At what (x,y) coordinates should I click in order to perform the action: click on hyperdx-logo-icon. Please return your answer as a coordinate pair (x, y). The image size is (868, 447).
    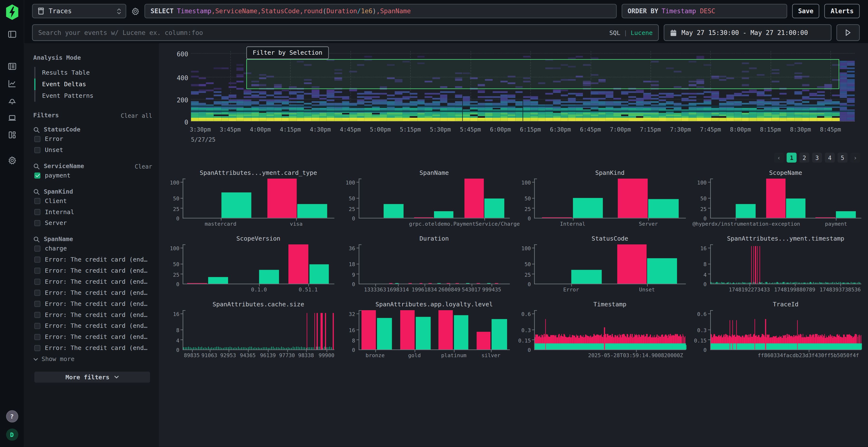
    Looking at the image, I should click on (12, 12).